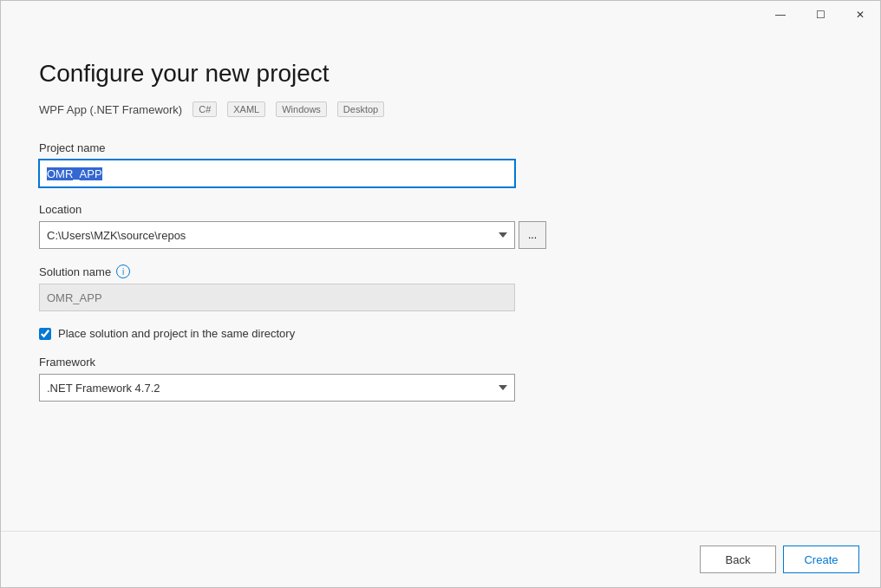 The image size is (881, 588). I want to click on project-name-group: Project name, so click(440, 165).